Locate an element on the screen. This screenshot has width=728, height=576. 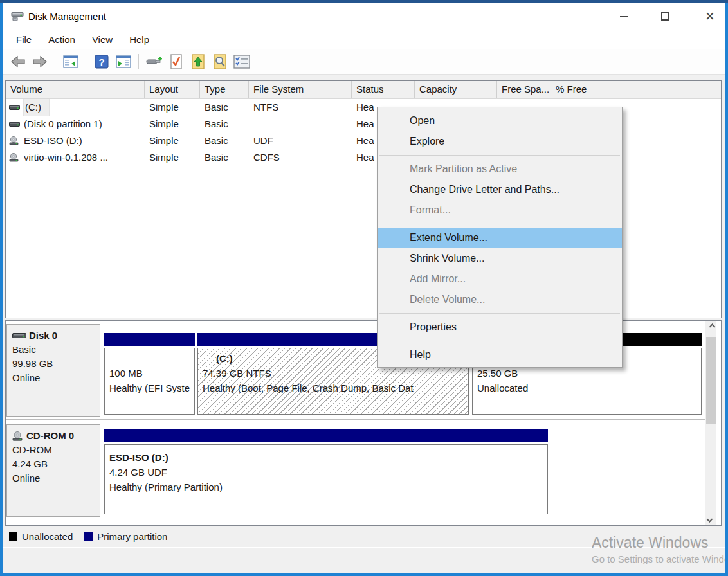
back-button is located at coordinates (18, 62).